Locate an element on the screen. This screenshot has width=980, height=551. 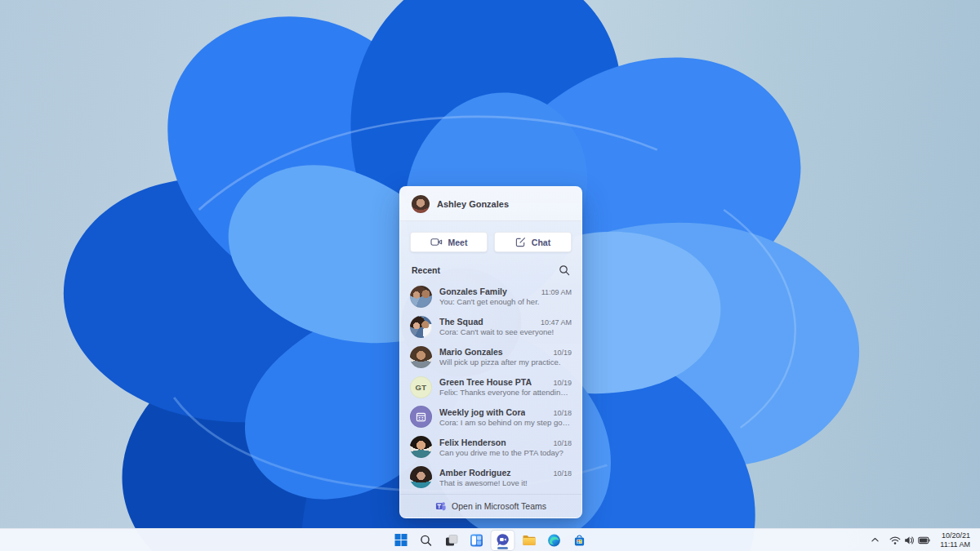
active-app-indicator is located at coordinates (503, 549).